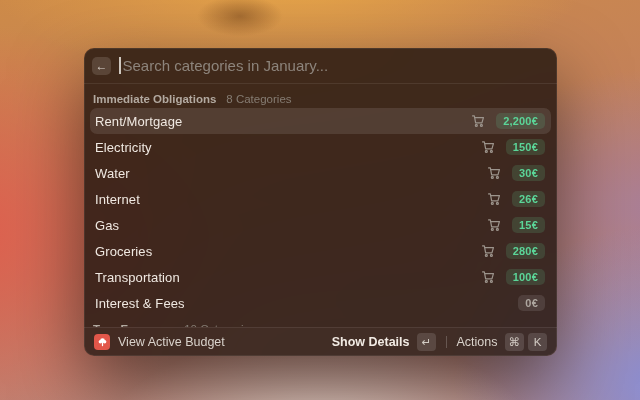 This screenshot has width=640, height=400. Describe the element at coordinates (288, 278) in the screenshot. I see `category-name: Transportation` at that location.